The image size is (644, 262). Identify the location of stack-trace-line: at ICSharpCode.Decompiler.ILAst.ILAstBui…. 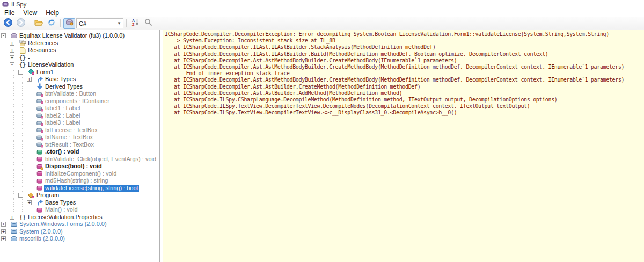
(405, 54).